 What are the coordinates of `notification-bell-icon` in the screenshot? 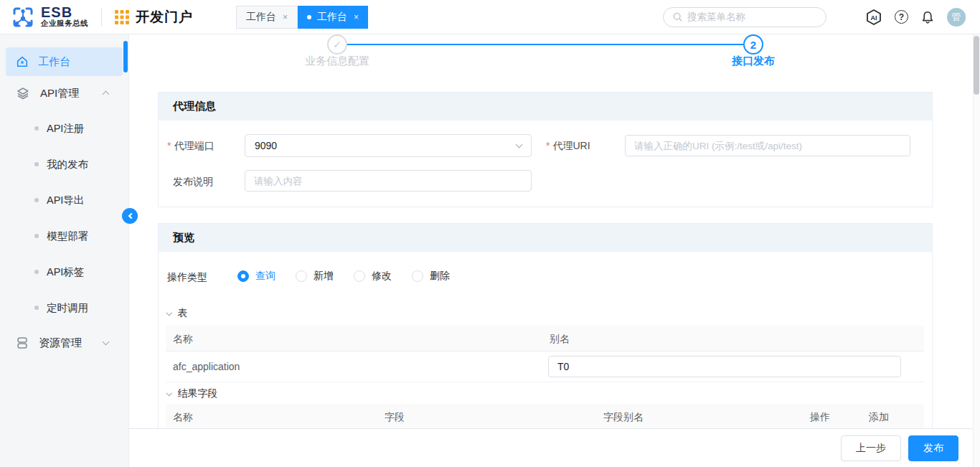 It's located at (928, 17).